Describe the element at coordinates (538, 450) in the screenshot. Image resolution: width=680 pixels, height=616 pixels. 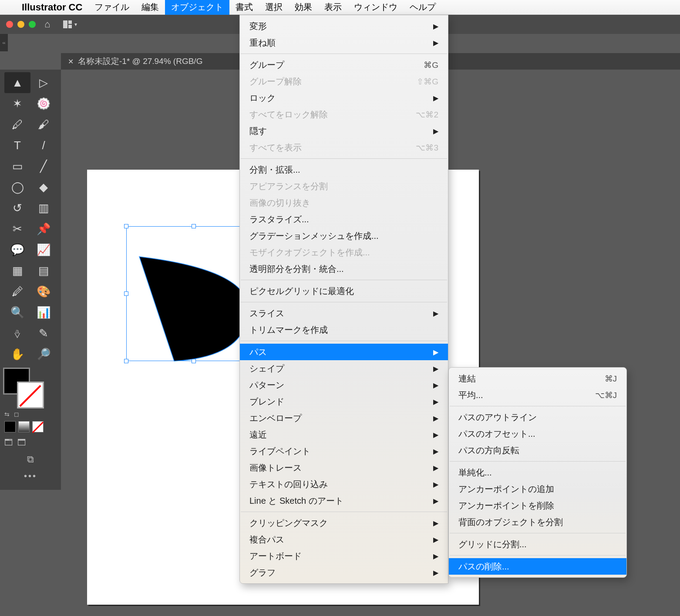
I see `menu-item: パスの方向反転` at that location.